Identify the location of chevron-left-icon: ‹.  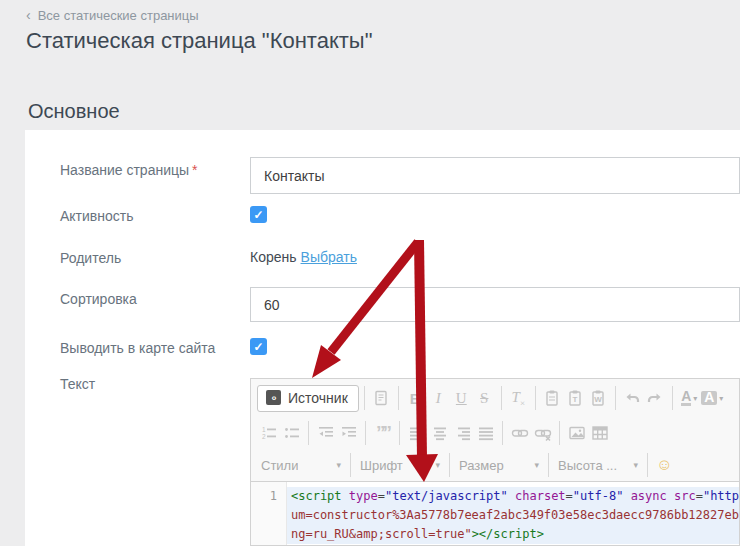
(28, 15).